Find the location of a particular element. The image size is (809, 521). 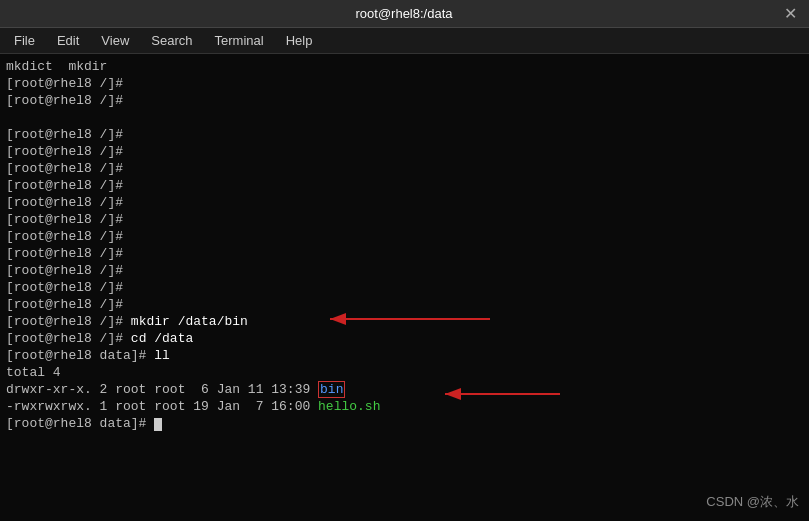

close-button: ✕ is located at coordinates (790, 14).